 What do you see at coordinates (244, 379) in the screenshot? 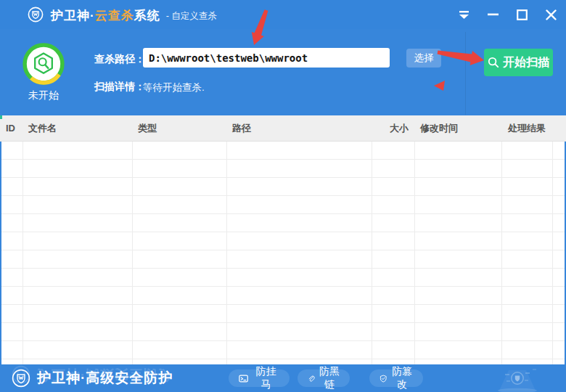
I see `terminal-icon` at bounding box center [244, 379].